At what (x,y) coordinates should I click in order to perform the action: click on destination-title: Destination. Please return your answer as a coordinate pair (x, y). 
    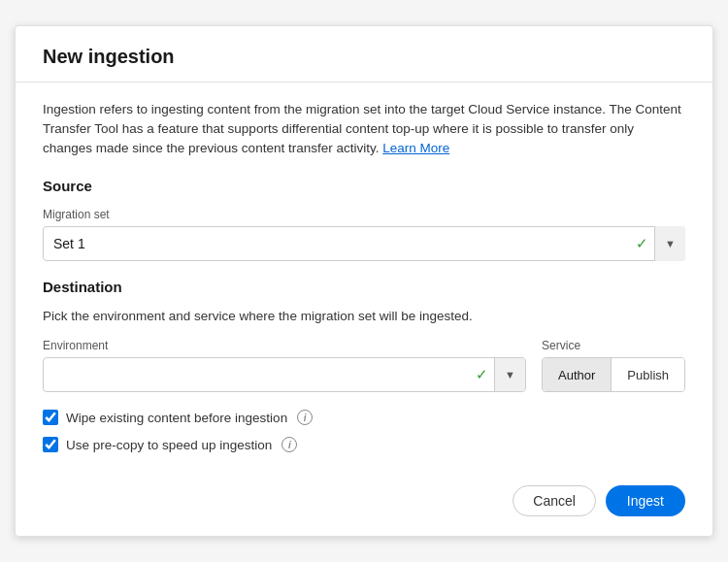
    Looking at the image, I should click on (364, 287).